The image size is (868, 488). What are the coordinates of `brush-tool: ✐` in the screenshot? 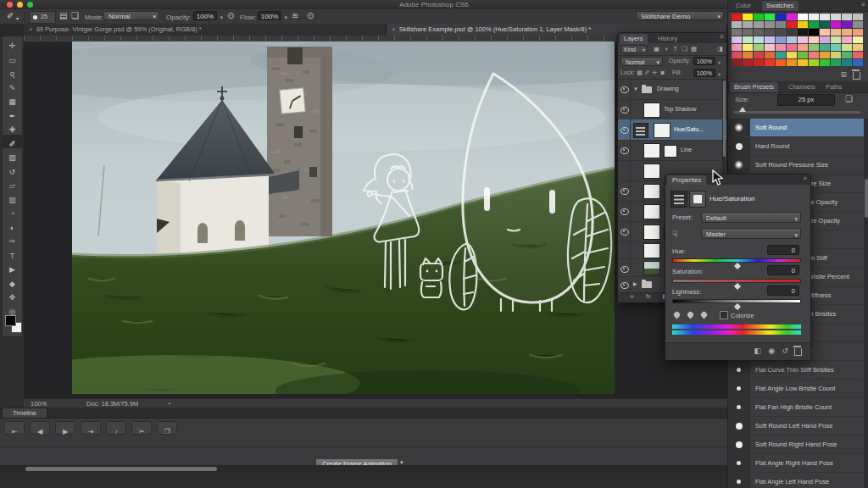 It's located at (12, 142).